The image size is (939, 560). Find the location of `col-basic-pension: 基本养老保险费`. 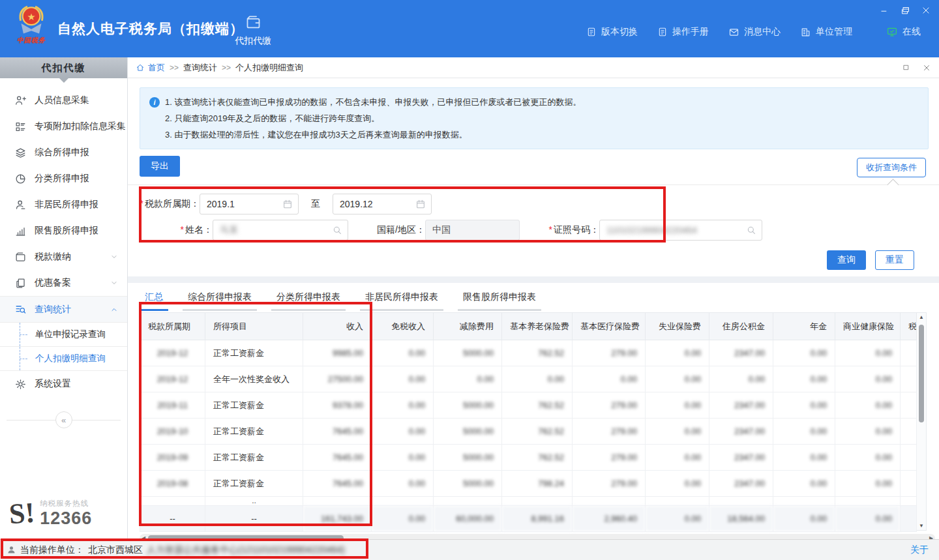

col-basic-pension: 基本养老保险费 is located at coordinates (537, 327).